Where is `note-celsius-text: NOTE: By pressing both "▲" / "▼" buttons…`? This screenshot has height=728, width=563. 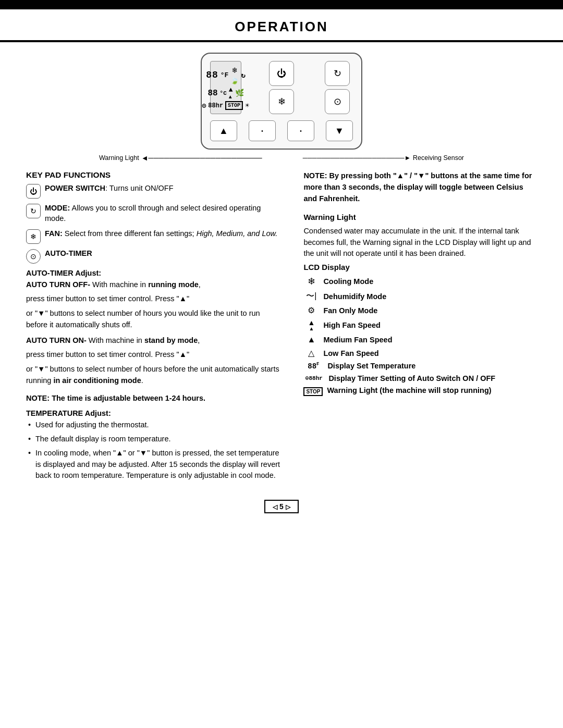 note-celsius-text: NOTE: By pressing both "▲" / "▼" buttons… is located at coordinates (420, 188).